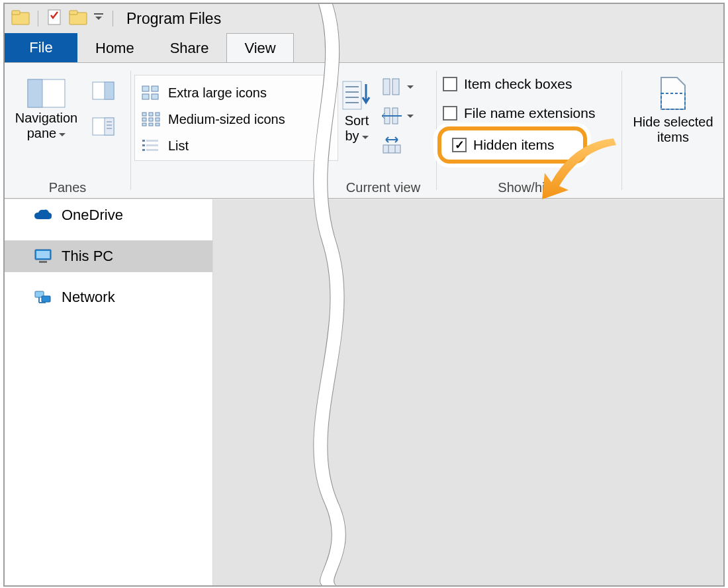  I want to click on tree-item-network: Network, so click(109, 297).